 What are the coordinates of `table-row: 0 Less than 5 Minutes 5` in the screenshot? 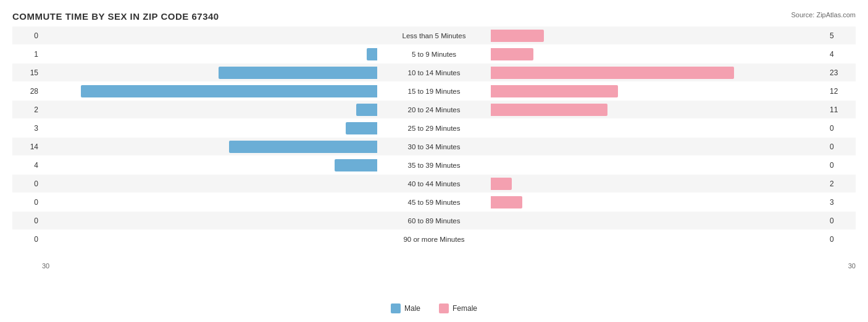 It's located at (434, 36).